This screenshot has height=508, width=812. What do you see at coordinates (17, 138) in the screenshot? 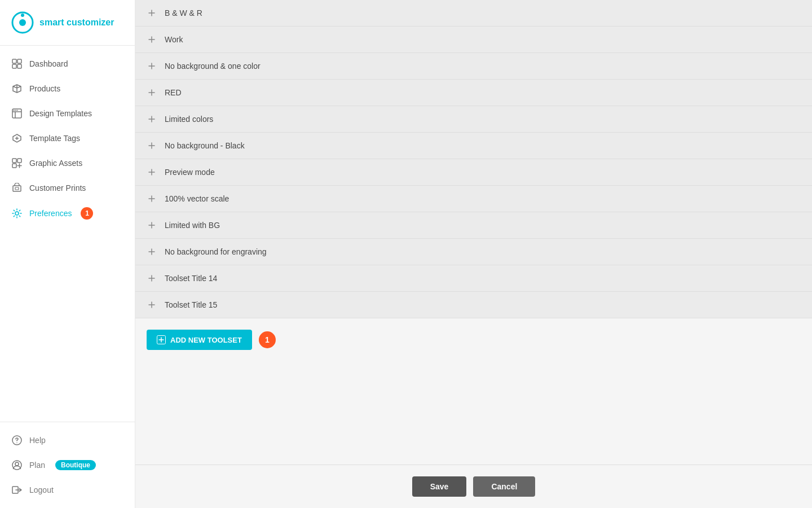
I see `template-tags-icon` at bounding box center [17, 138].